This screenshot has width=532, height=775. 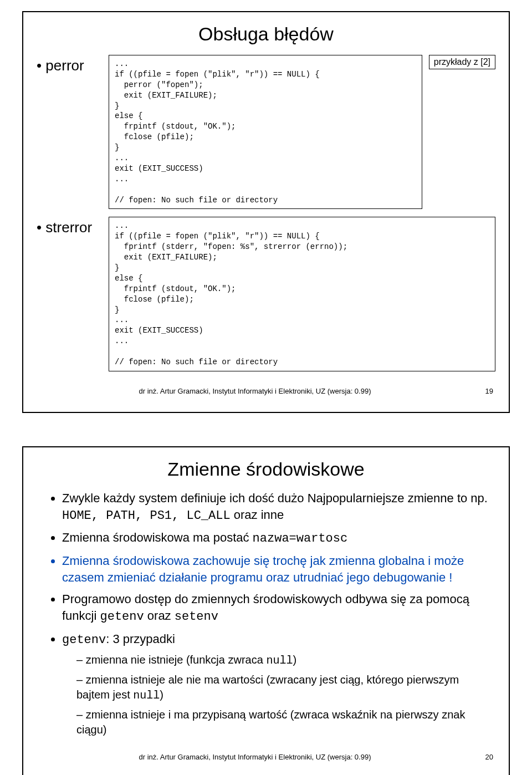 I want to click on mono-text: setenv, so click(x=196, y=616).